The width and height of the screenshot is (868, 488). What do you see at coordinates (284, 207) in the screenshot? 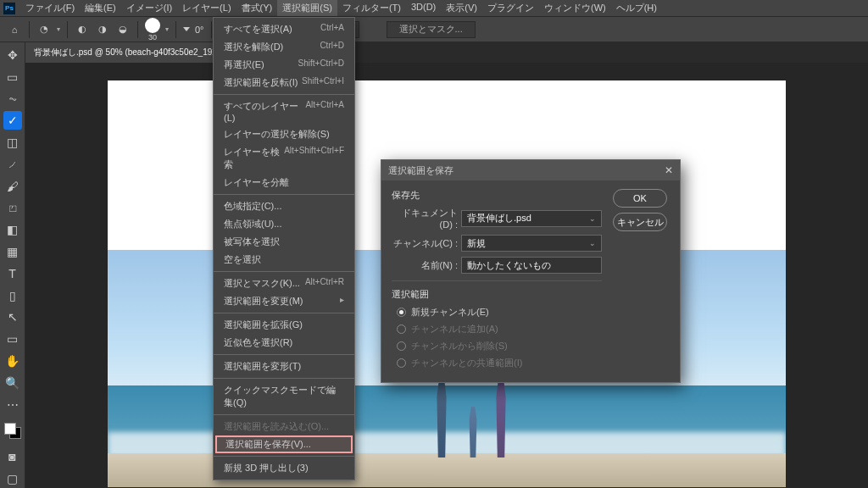
I see `menu-item: 色域指定(C)...` at bounding box center [284, 207].